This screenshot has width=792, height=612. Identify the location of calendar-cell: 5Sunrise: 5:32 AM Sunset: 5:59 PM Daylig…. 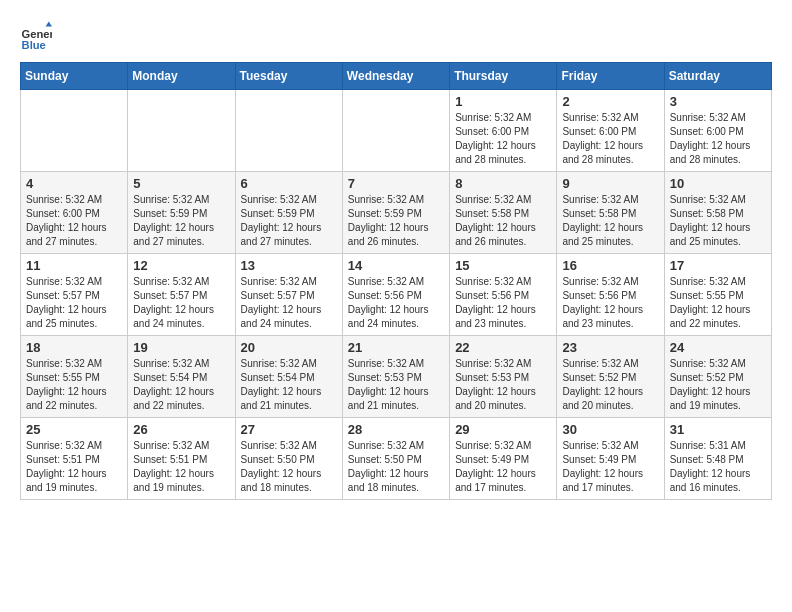
(182, 213).